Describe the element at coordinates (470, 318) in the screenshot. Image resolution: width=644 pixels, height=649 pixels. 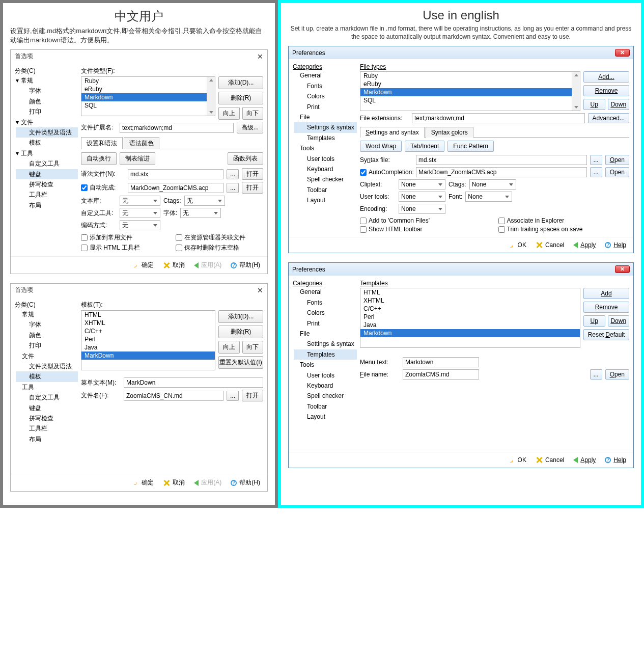
I see `templates-list: HTML XHTML C/C++ Perl Java Markdown` at that location.